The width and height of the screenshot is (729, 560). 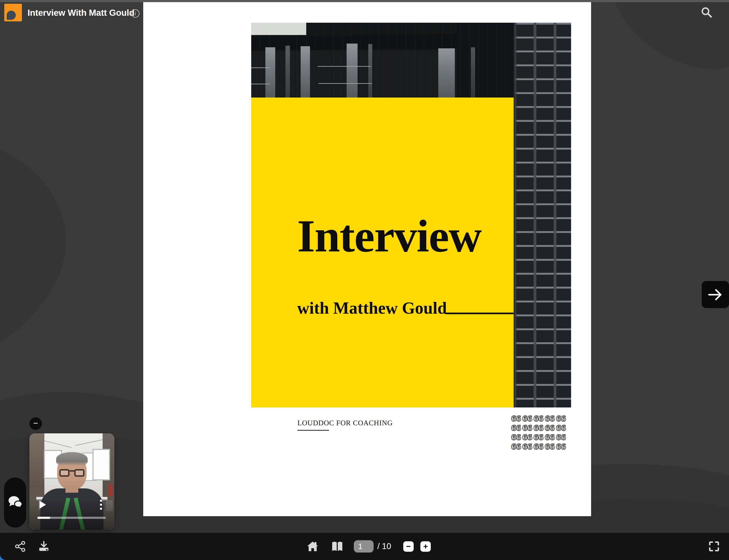 What do you see at coordinates (313, 430) in the screenshot?
I see `footer-underline` at bounding box center [313, 430].